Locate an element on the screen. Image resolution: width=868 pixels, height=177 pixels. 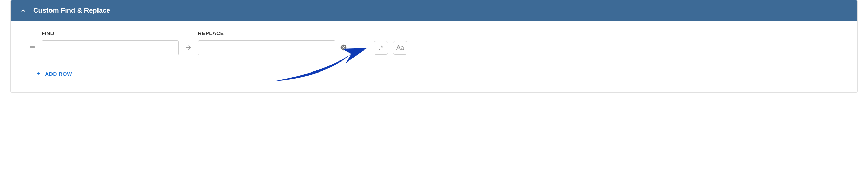
plus-icon: + is located at coordinates (39, 74).